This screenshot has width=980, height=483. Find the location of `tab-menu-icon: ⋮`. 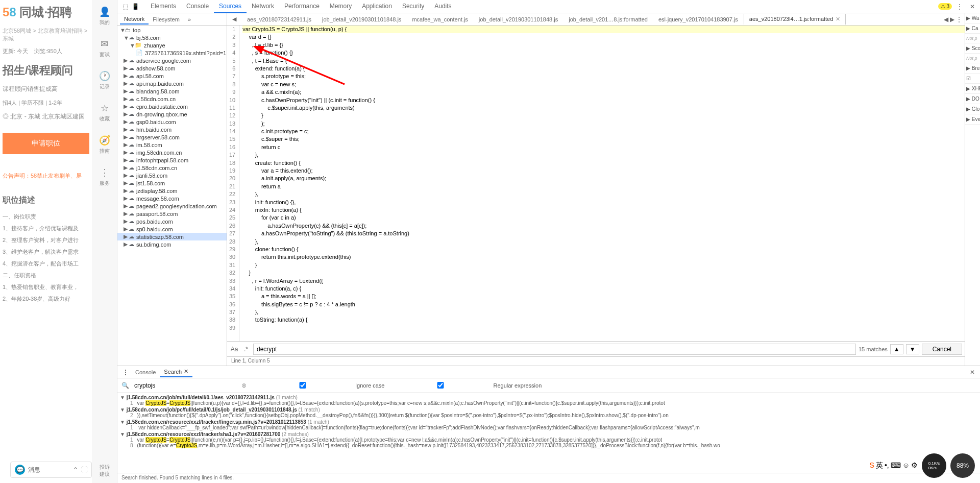

tab-menu-icon: ⋮ is located at coordinates (959, 19).